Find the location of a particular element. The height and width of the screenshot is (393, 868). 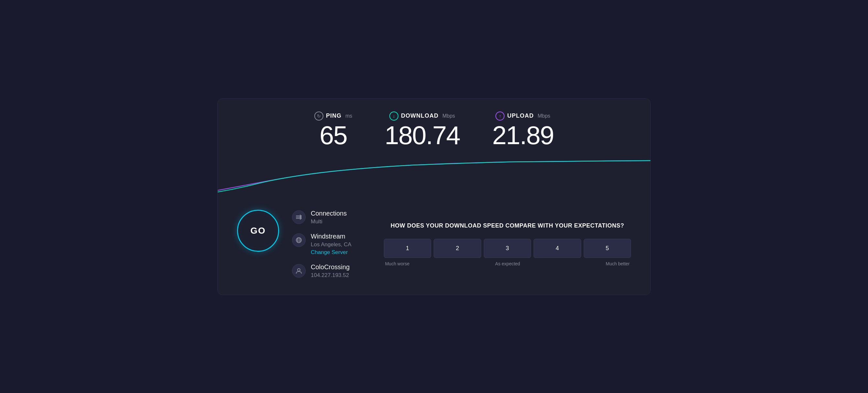

rating-btn-2: 2 is located at coordinates (457, 249).